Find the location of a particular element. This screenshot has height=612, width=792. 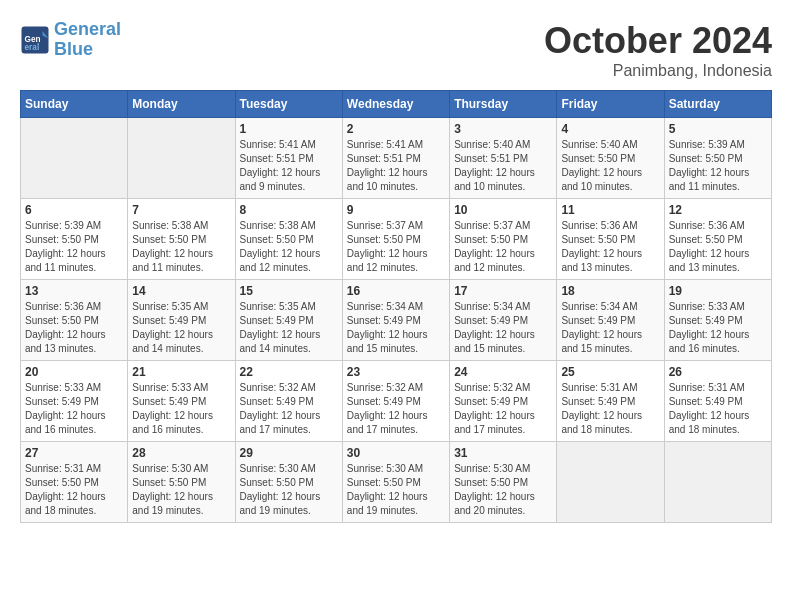

day-number: 31 is located at coordinates (503, 453).